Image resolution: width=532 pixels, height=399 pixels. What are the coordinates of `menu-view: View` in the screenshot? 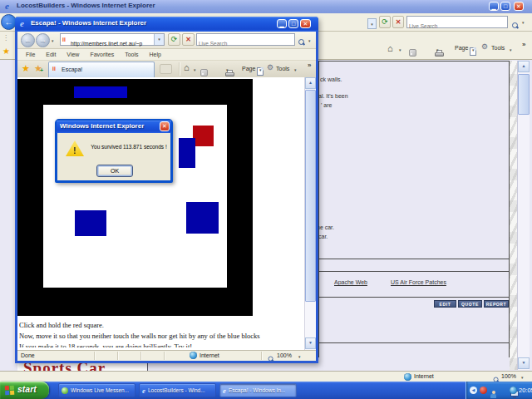 It's located at (73, 55).